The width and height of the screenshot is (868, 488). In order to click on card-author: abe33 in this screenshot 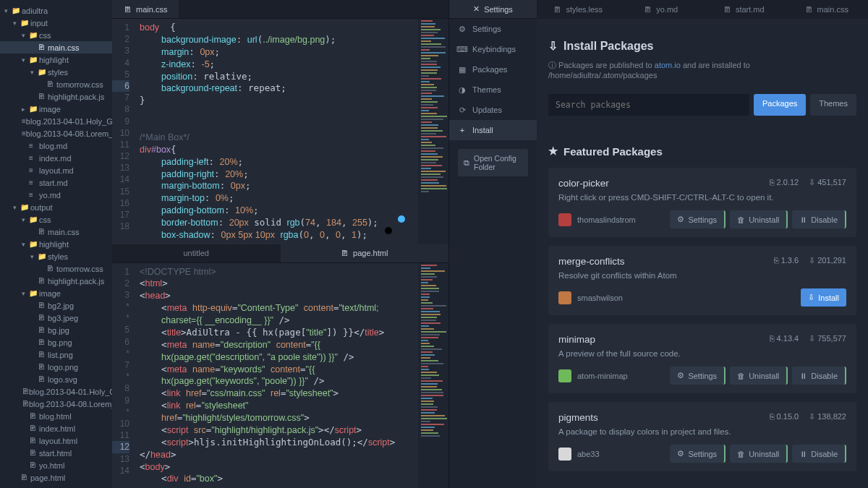, I will do `click(579, 454)`.